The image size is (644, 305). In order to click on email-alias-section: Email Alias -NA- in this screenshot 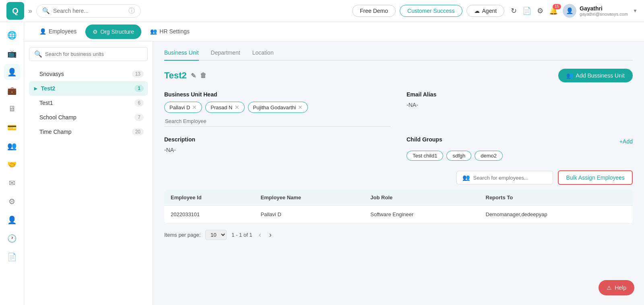, I will do `click(520, 109)`.